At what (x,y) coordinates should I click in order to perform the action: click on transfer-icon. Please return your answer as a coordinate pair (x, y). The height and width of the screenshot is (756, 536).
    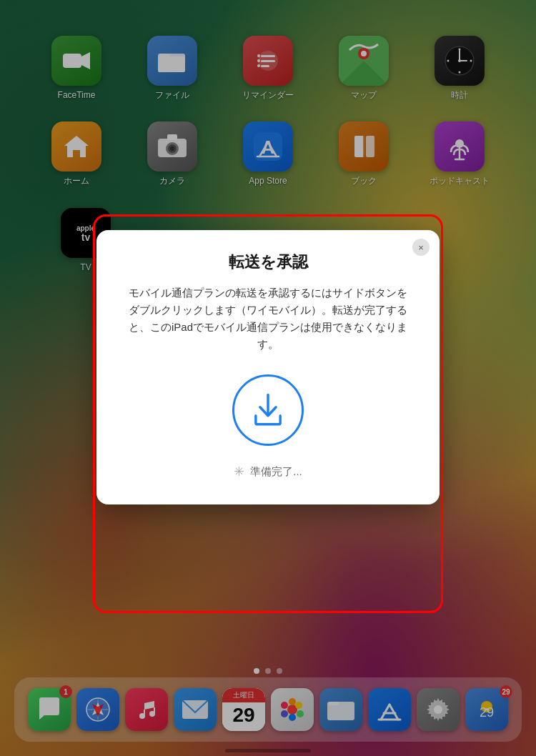
    Looking at the image, I should click on (268, 410).